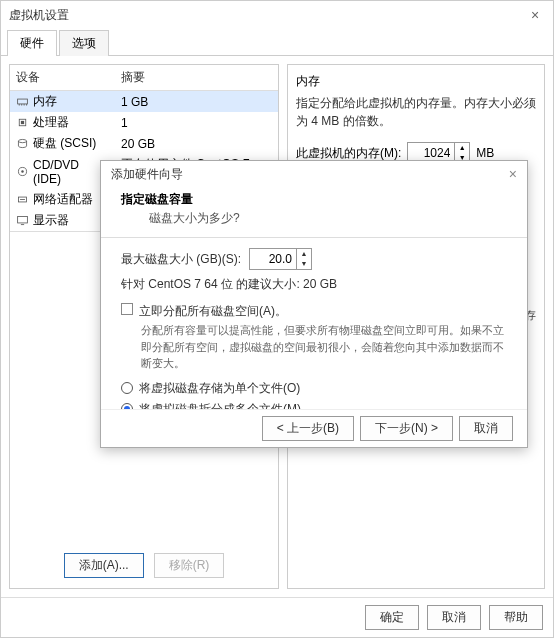  Describe the element at coordinates (45, 102) in the screenshot. I see `device-label: 内存` at that location.